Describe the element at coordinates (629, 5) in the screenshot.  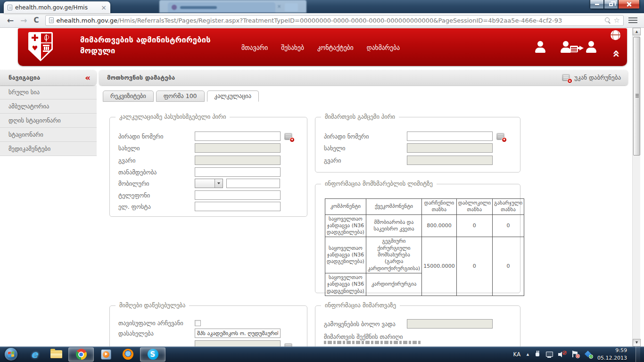
I see `close-button` at that location.